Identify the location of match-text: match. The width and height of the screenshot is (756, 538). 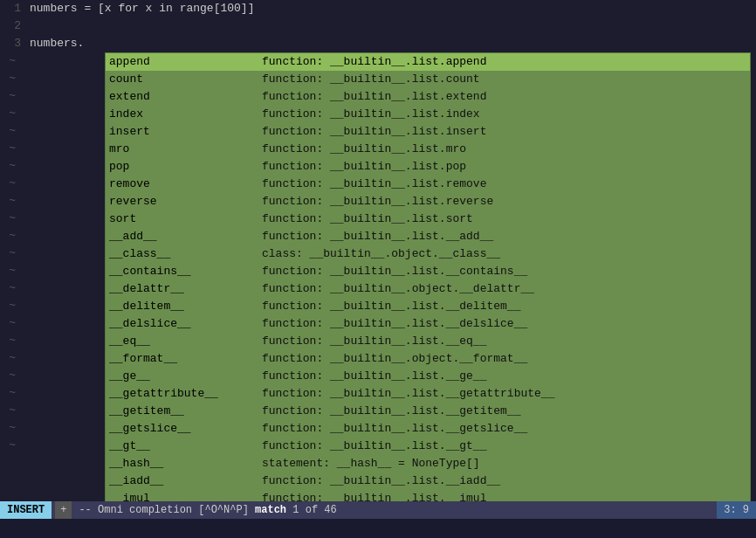
(271, 510).